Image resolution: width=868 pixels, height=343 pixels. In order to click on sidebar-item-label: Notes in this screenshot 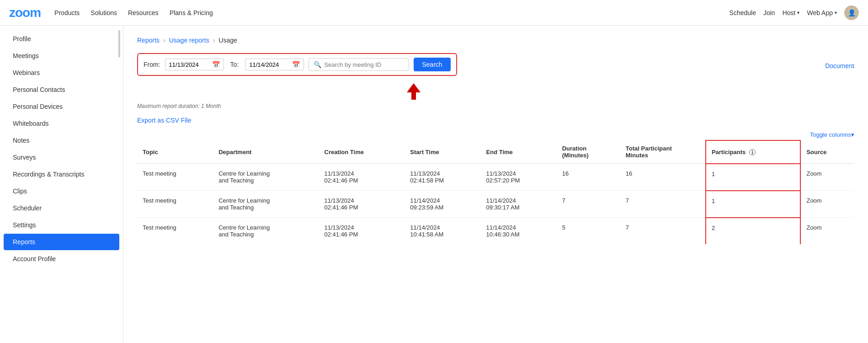, I will do `click(21, 140)`.